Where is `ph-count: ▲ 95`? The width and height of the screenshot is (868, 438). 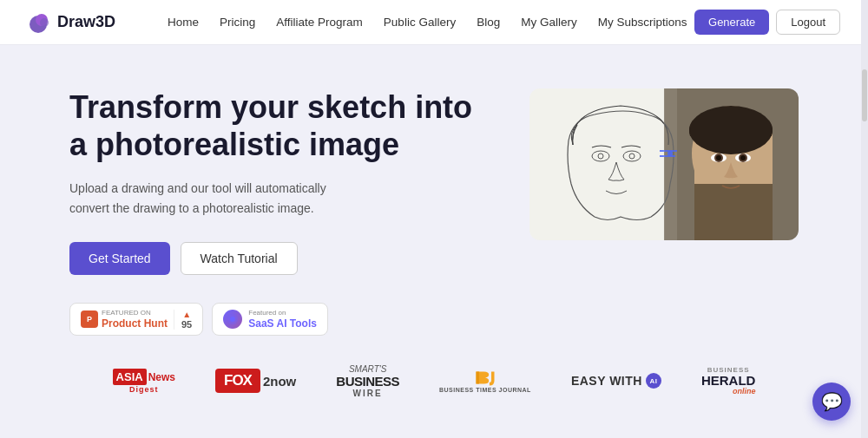 ph-count: ▲ 95 is located at coordinates (182, 319).